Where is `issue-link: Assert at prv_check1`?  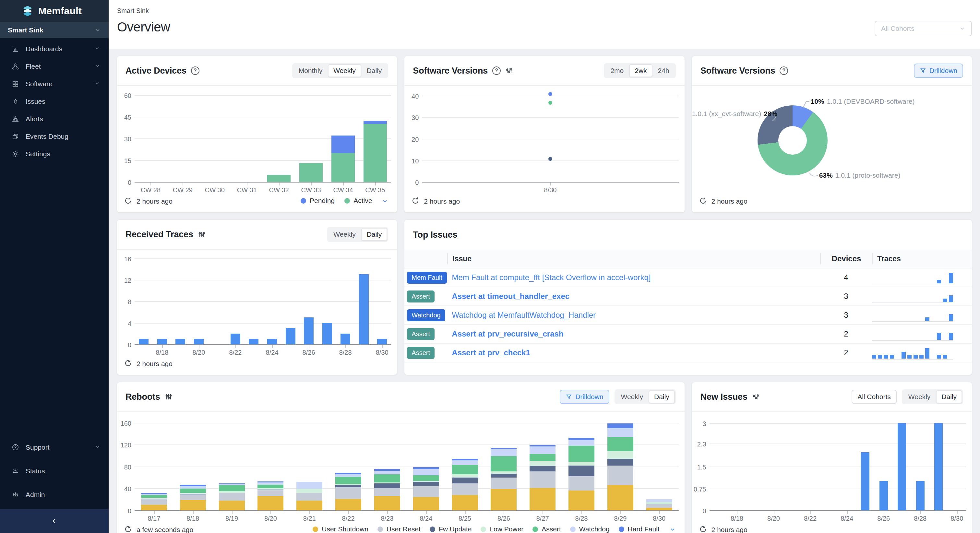
issue-link: Assert at prv_check1 is located at coordinates (491, 352).